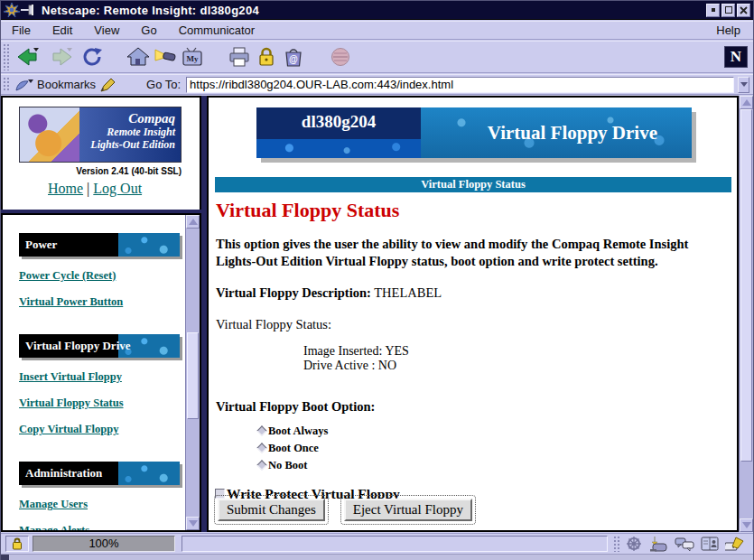  What do you see at coordinates (192, 57) in the screenshot?
I see `my-netscape-button: My` at bounding box center [192, 57].